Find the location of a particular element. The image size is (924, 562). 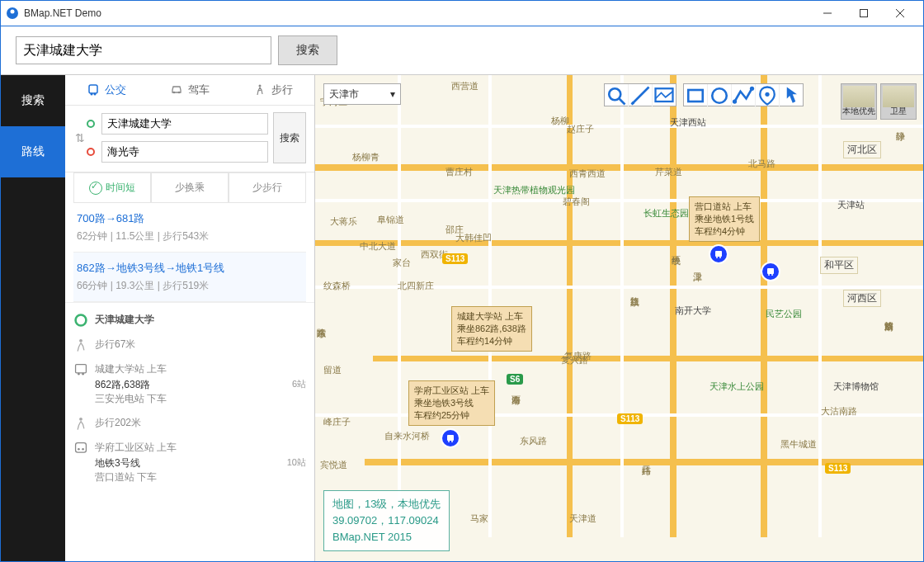

map-toolbar is located at coordinates (704, 95).